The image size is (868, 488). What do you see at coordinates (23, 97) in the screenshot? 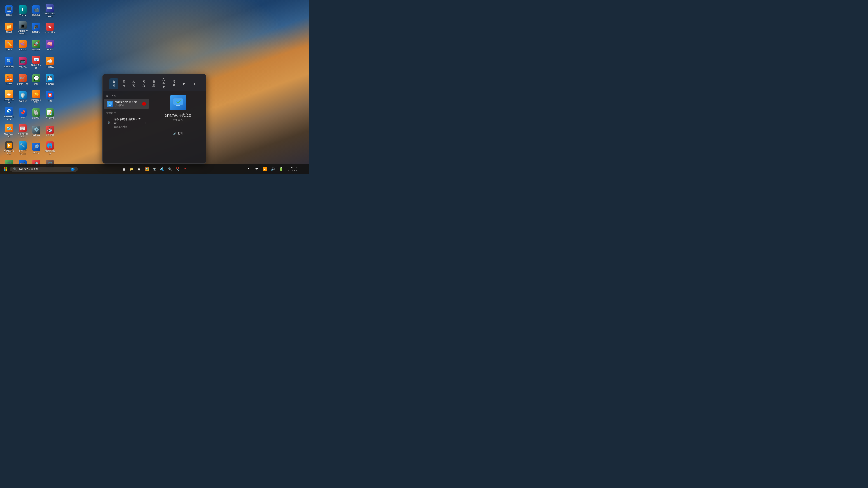
I see `desktop-icon-diannaogj: 🛡️ 电脑管家` at bounding box center [23, 97].